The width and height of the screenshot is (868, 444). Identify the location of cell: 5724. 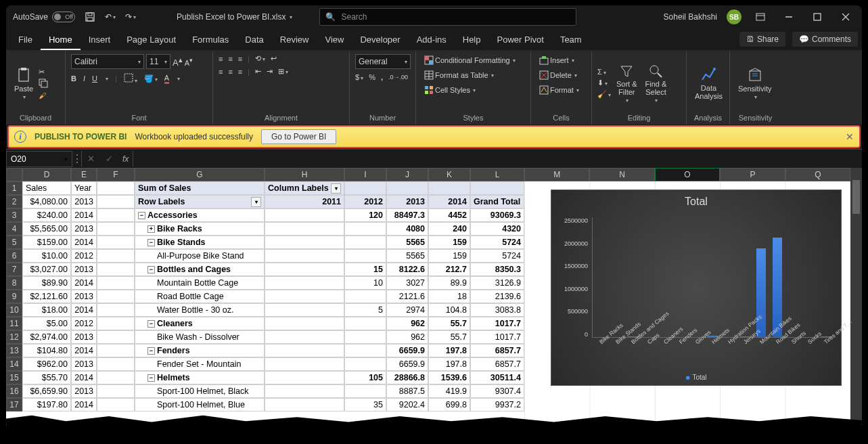
(497, 256).